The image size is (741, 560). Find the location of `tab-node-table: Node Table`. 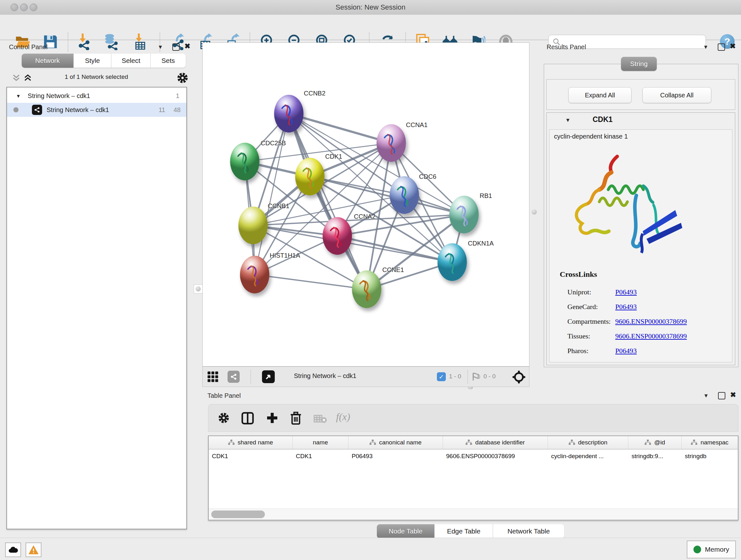

tab-node-table: Node Table is located at coordinates (406, 531).